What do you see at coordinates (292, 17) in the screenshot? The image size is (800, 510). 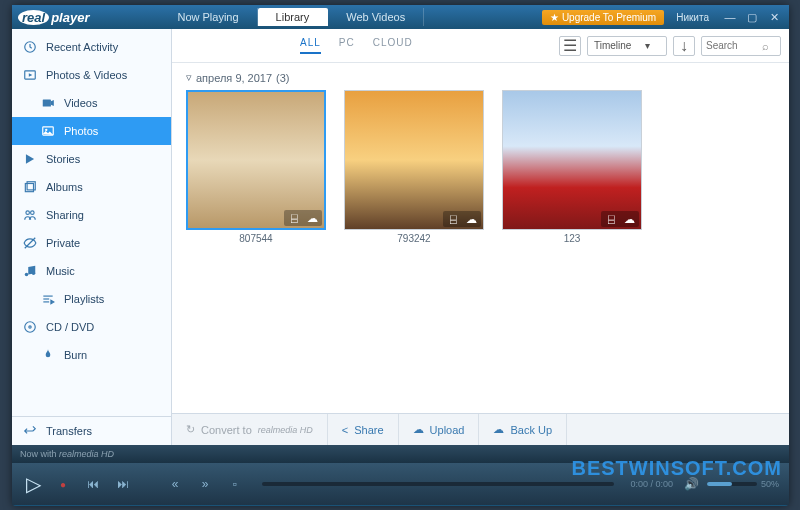 I see `top-tabs: Now Playing Library Web Videos` at bounding box center [292, 17].